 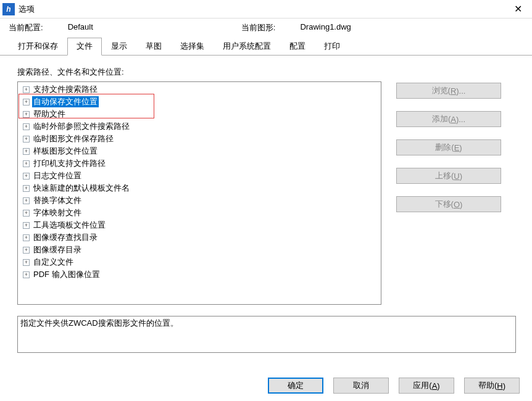 I want to click on tree-item: +打印机支持文件路径, so click(x=199, y=163).